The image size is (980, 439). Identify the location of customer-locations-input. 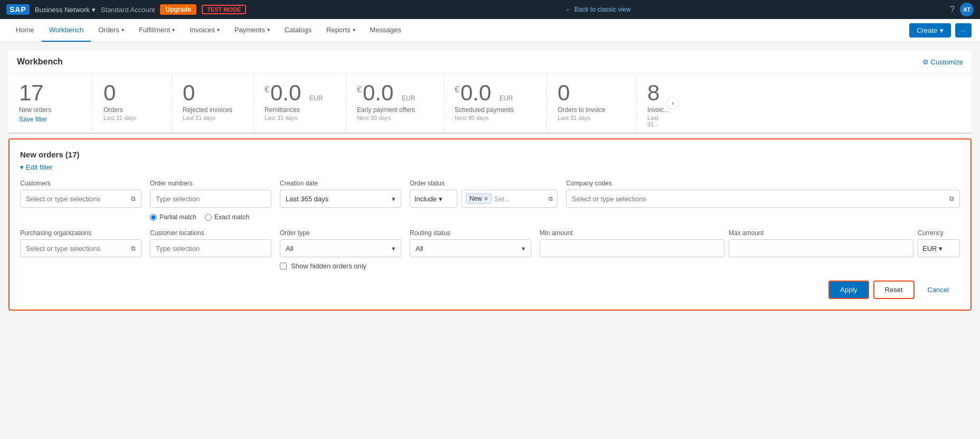
(211, 248).